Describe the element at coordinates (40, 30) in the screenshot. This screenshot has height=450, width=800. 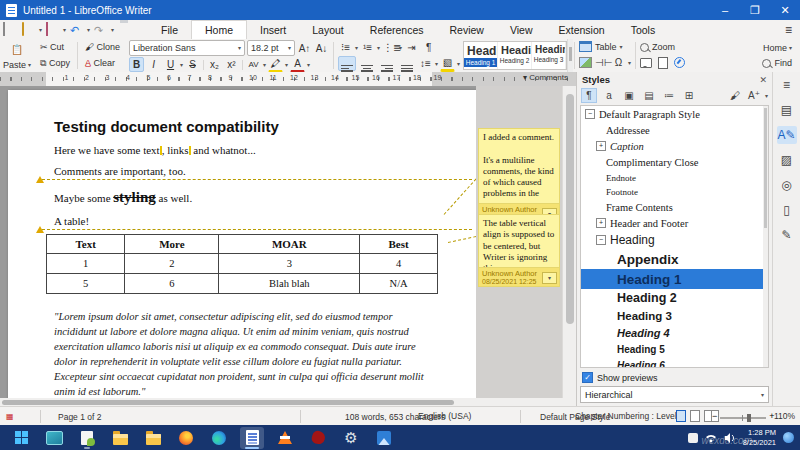
I see `open-caret: ▾` at that location.